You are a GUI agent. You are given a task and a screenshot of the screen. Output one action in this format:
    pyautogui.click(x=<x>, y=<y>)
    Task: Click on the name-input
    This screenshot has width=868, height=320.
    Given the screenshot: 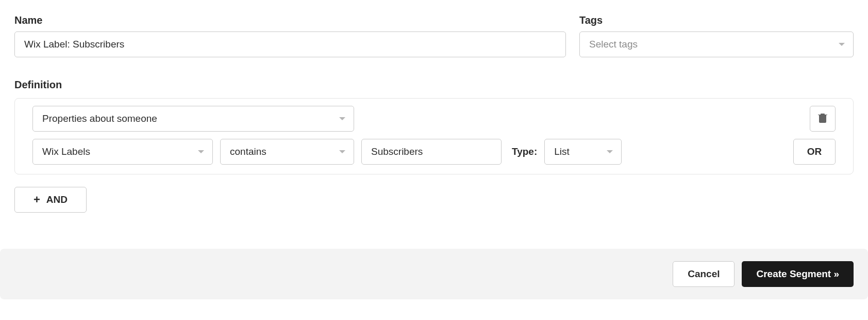 What is the action you would take?
    pyautogui.click(x=290, y=44)
    